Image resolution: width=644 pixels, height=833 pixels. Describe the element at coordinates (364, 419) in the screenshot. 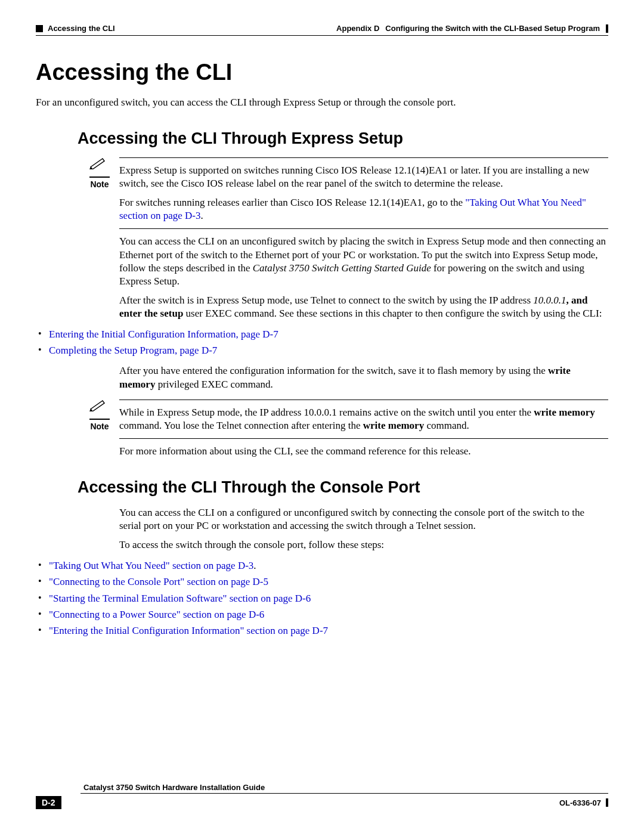

I see `note-block-2: Note While in Express Setup mode, the IP…` at that location.